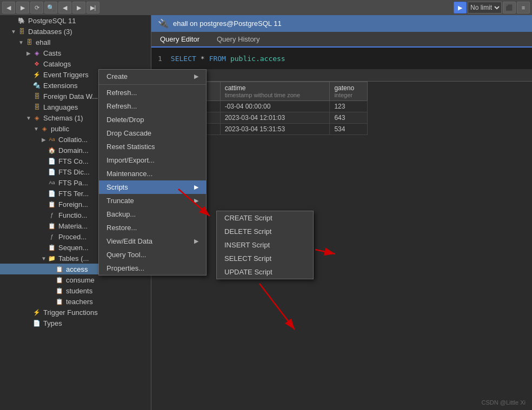  Describe the element at coordinates (152, 160) in the screenshot. I see `ctx-import-export: Import/Export...` at that location.